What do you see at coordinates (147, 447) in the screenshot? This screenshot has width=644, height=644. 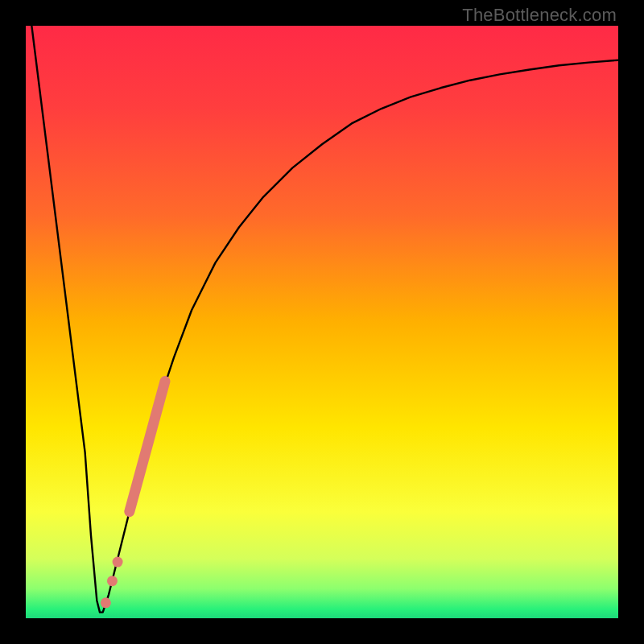 I see `highlight-segment` at bounding box center [147, 447].